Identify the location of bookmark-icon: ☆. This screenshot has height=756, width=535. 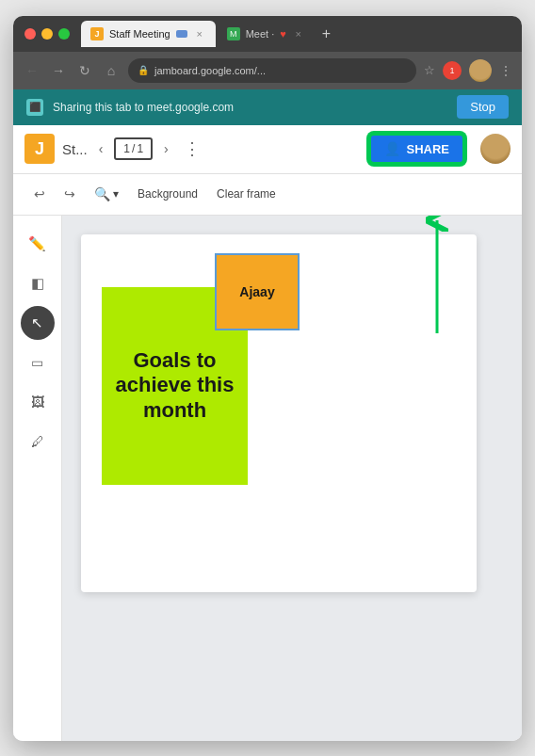
(430, 70).